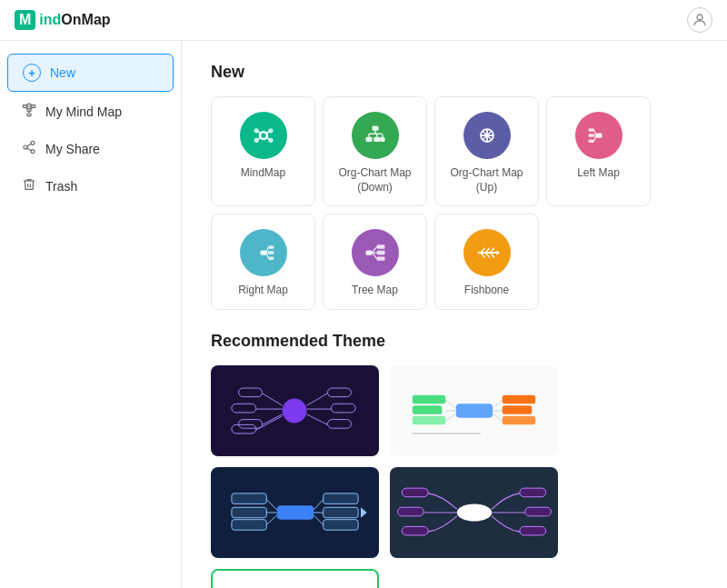  I want to click on template-org-chart-up: Org-Chart Map (Up), so click(487, 151).